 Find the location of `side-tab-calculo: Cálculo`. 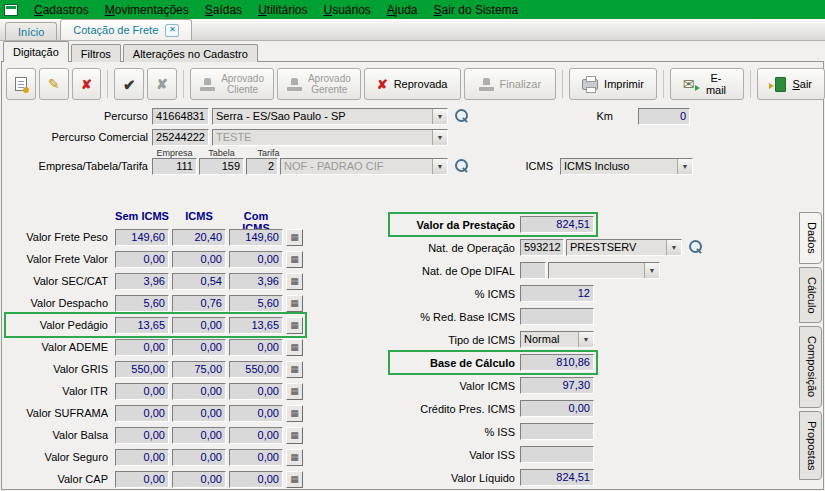

side-tab-calculo: Cálculo is located at coordinates (810, 296).